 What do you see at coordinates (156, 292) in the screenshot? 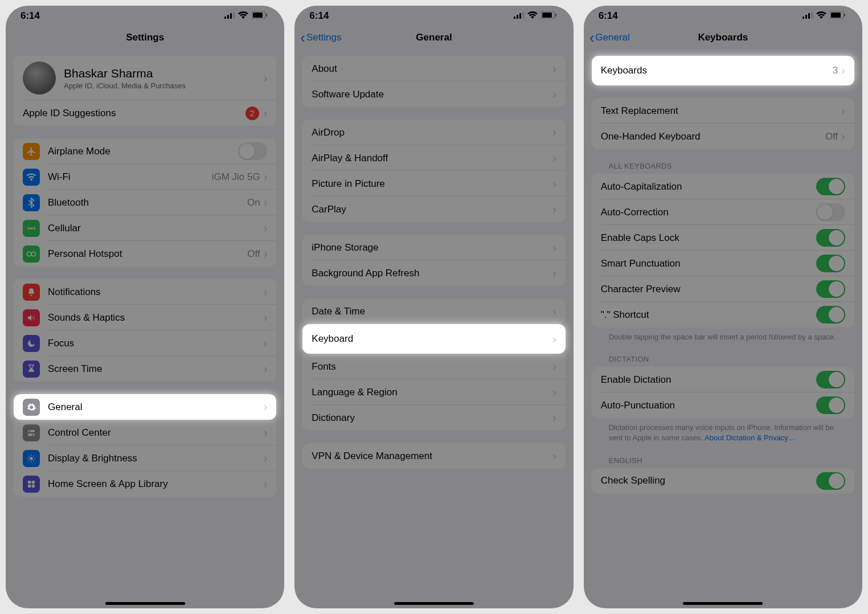
I see `row-label: Notifications` at bounding box center [156, 292].